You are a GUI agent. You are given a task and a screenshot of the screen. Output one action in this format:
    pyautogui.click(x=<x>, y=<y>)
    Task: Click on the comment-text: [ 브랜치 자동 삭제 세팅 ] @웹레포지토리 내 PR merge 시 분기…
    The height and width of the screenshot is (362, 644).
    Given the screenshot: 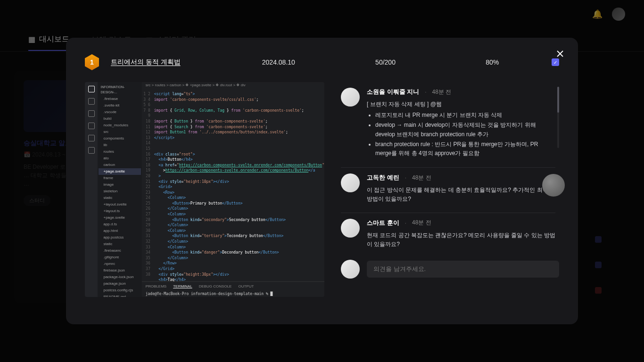 What is the action you would take?
    pyautogui.click(x=461, y=129)
    